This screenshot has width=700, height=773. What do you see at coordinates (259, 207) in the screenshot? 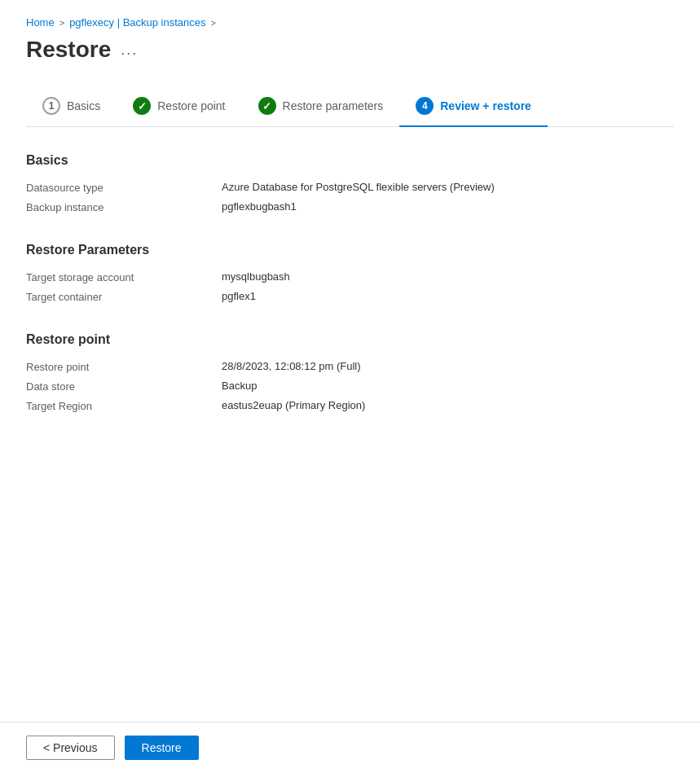
I see `field-backup-instance-value: pgflexbugbash1` at bounding box center [259, 207].